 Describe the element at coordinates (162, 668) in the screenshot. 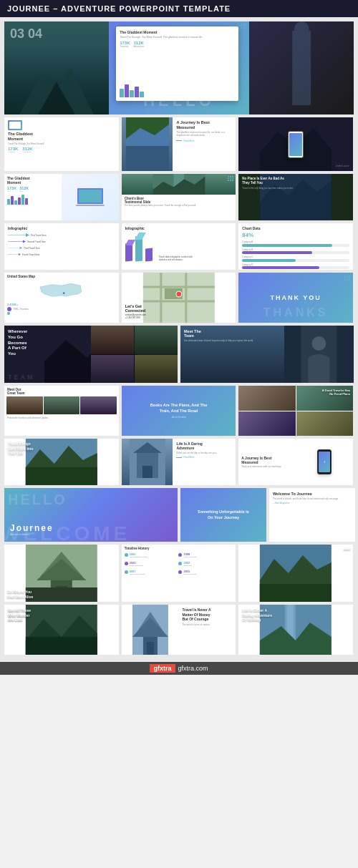

I see `gfxtra-logo: gfxtra` at that location.